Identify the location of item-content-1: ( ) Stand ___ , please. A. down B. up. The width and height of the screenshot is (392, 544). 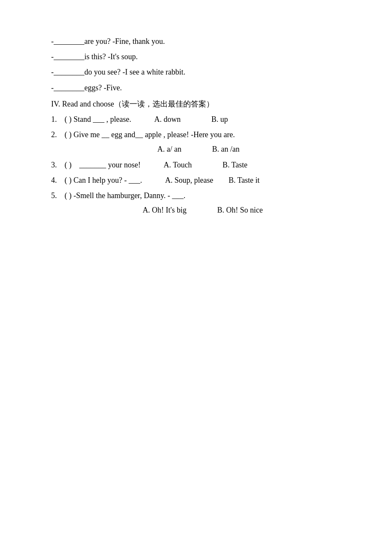
(207, 119).